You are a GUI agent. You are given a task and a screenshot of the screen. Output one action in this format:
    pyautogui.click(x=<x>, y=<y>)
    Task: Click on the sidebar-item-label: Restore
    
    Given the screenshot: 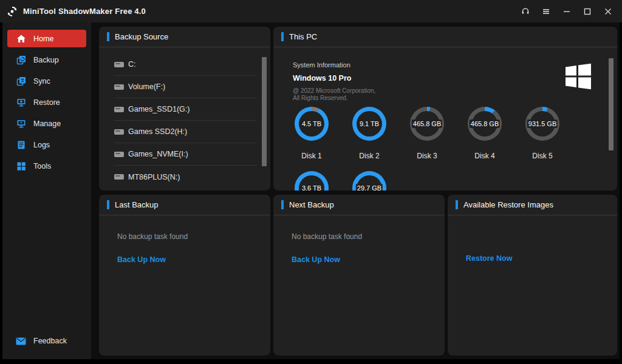 What is the action you would take?
    pyautogui.click(x=47, y=103)
    